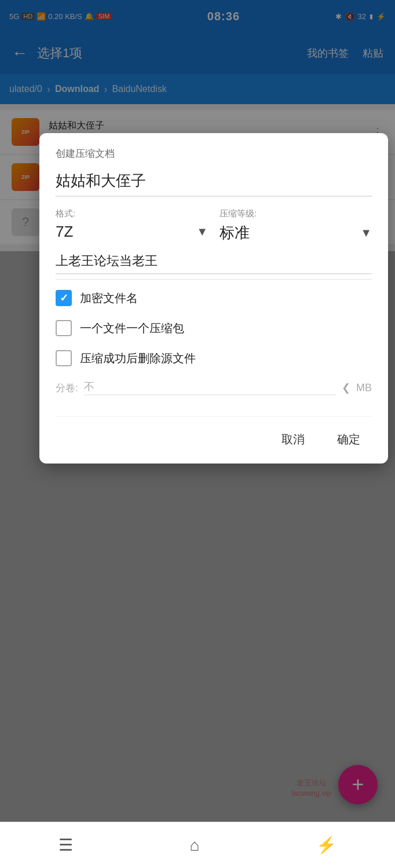  Describe the element at coordinates (198, 845) in the screenshot. I see `bottom-nav: ☰ ⌂ ⚡` at that location.